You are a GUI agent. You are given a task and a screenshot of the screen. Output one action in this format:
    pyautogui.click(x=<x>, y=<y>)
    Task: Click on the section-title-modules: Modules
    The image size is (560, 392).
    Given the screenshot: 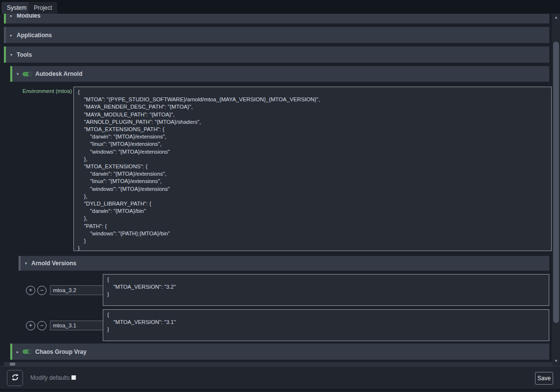 What is the action you would take?
    pyautogui.click(x=28, y=17)
    